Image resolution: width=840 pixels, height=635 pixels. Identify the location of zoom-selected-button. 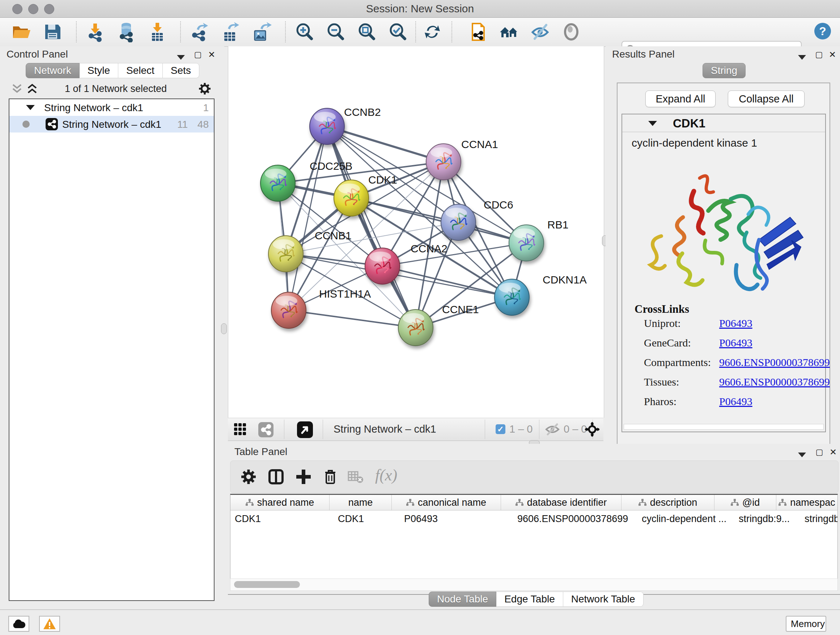
(398, 32).